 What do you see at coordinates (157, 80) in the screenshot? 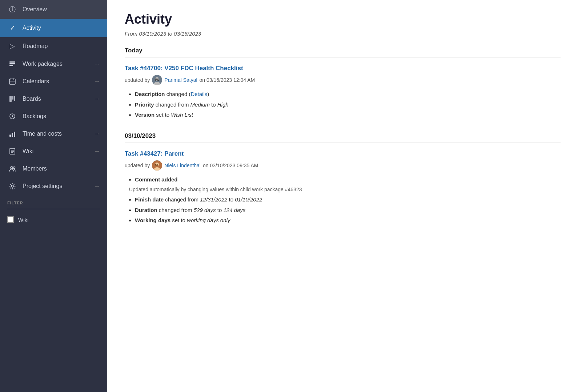
I see `avatar: PS` at bounding box center [157, 80].